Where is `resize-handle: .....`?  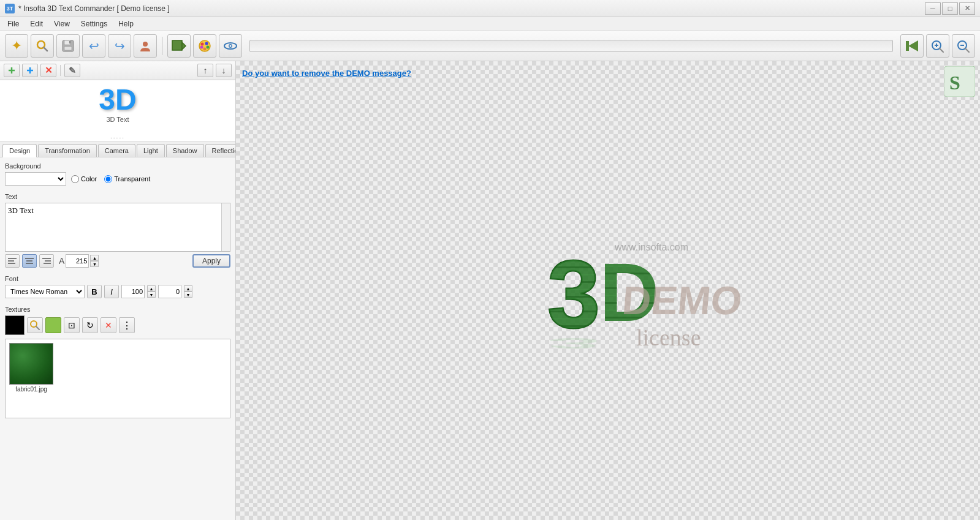
resize-handle: ..... is located at coordinates (118, 136).